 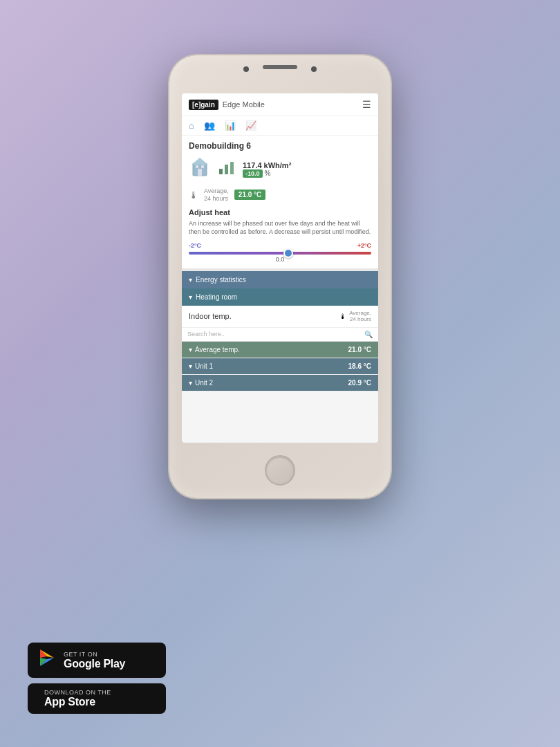 What do you see at coordinates (280, 367) in the screenshot?
I see `list-item-unit1: ▾ Unit 1 18.6 °C` at bounding box center [280, 367].